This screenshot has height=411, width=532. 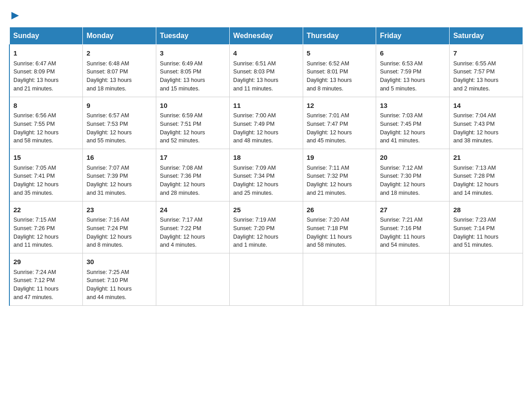 What do you see at coordinates (413, 36) in the screenshot?
I see `header-friday: Friday` at bounding box center [413, 36].